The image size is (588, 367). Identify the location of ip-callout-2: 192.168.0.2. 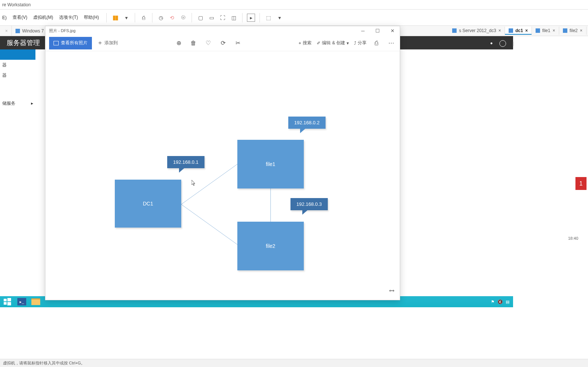
(307, 122).